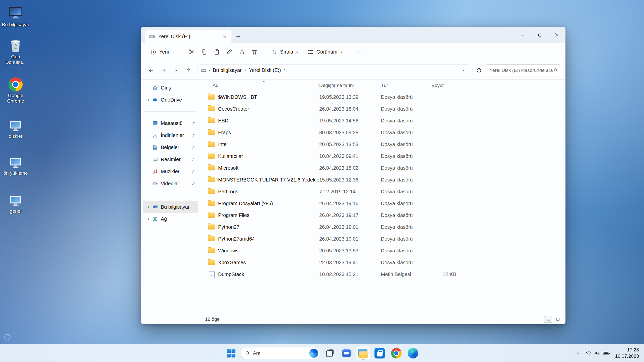 The width and height of the screenshot is (644, 362). What do you see at coordinates (178, 219) in the screenshot?
I see `sidebar-item-label: Ağ` at bounding box center [178, 219].